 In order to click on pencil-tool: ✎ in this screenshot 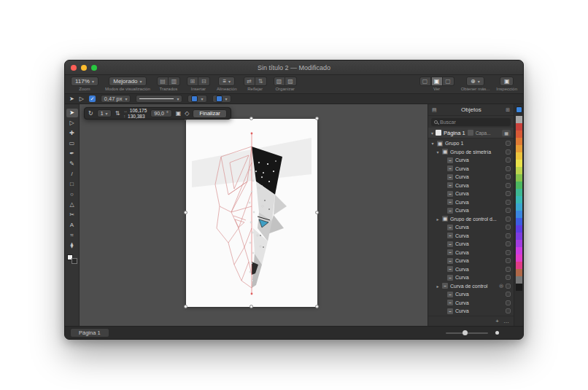, I will do `click(72, 164)`.